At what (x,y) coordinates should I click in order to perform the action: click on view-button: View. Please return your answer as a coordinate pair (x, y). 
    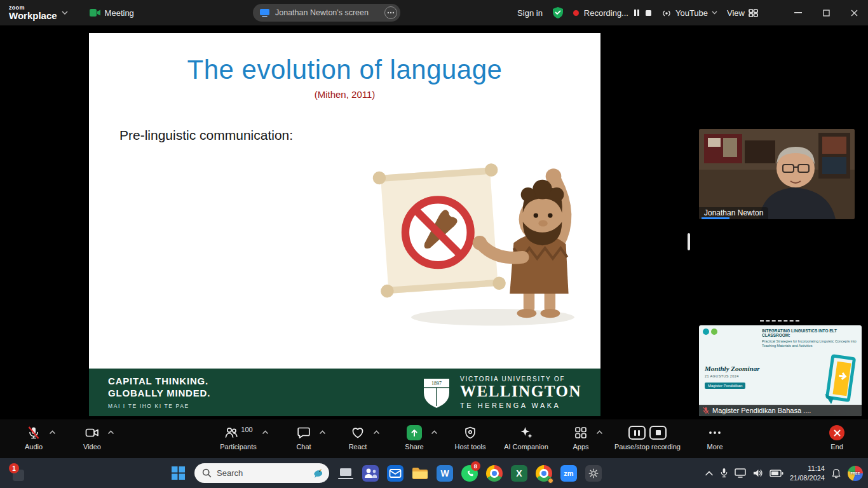
    Looking at the image, I should click on (742, 13).